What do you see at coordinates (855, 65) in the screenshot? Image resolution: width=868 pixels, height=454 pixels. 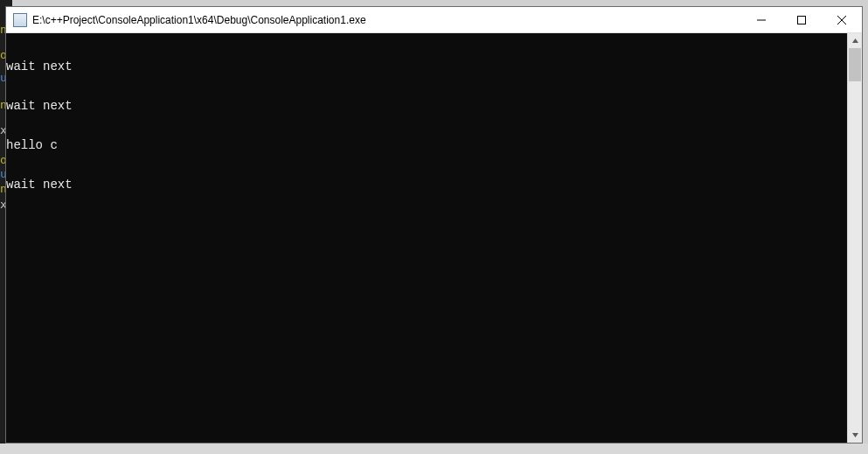 I see `scroll-thumb` at bounding box center [855, 65].